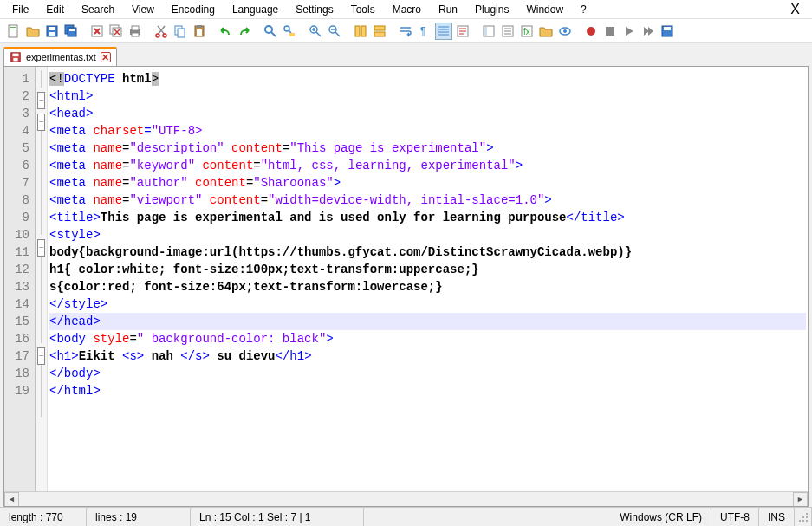 The height and width of the screenshot is (526, 812). I want to click on find-icon, so click(270, 31).